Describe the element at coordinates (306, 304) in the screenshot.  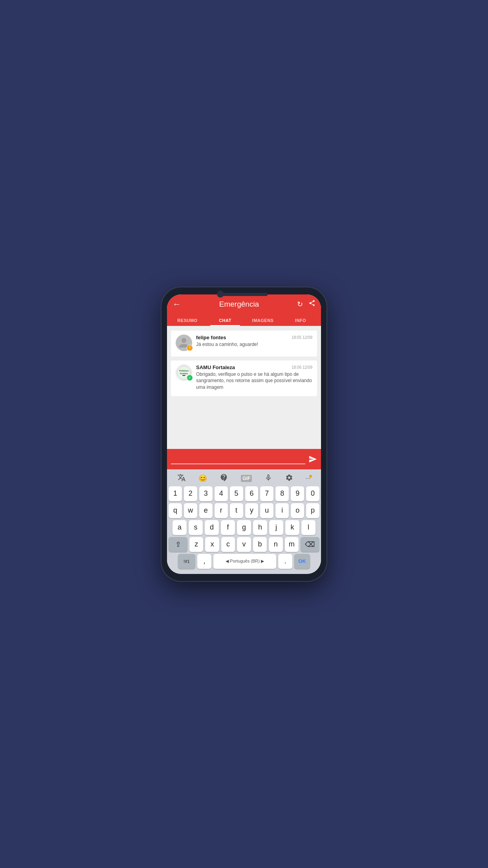
I see `app-bar-icons: ↻` at that location.